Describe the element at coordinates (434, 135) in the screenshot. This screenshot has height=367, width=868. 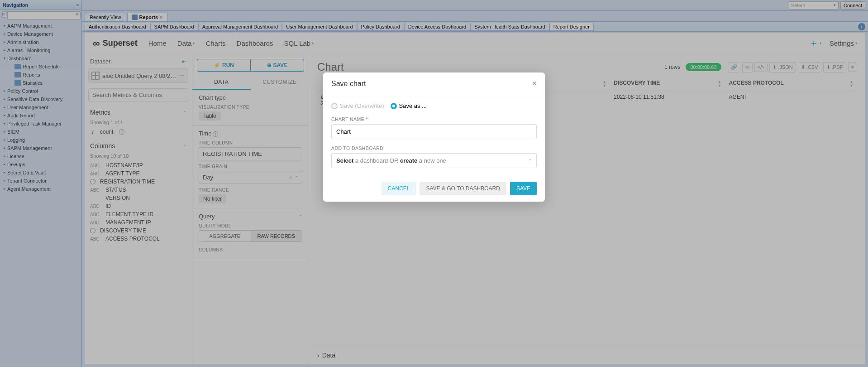
I see `modal-body: Save (Overwrite) Save as ... CHART NAME …` at that location.